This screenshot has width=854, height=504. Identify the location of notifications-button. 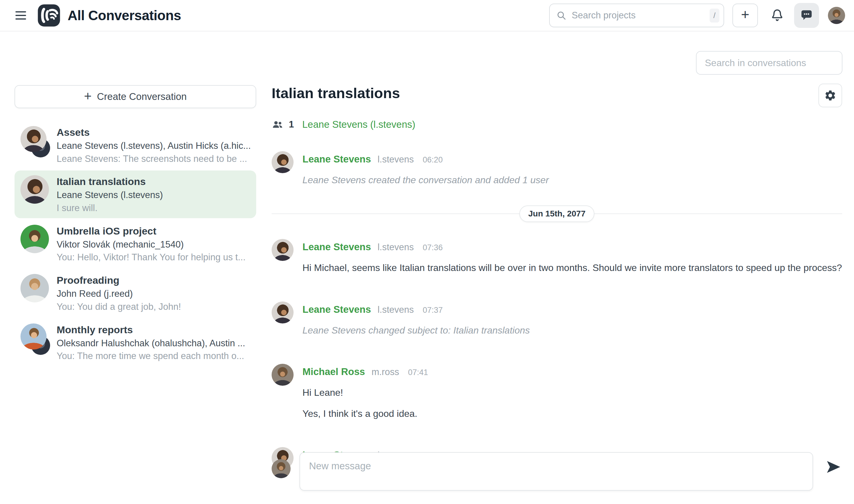
(777, 16).